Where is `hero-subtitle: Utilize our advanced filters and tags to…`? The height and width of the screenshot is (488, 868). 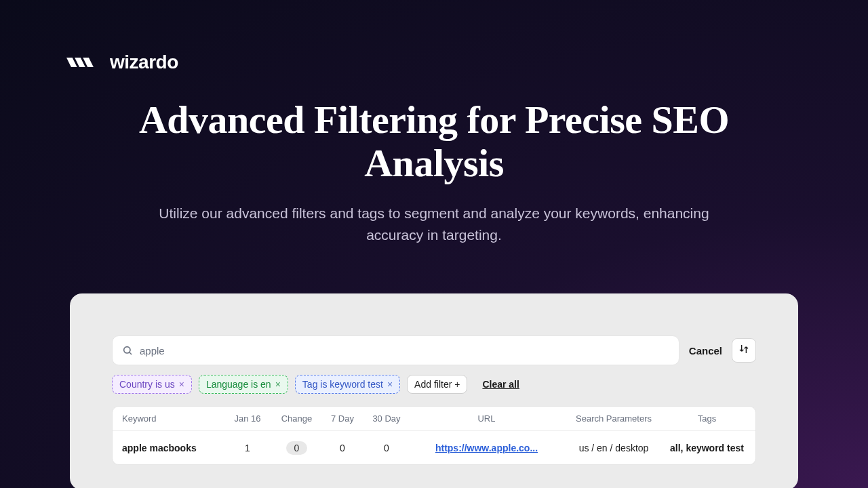 hero-subtitle: Utilize our advanced filters and tags to… is located at coordinates (434, 225).